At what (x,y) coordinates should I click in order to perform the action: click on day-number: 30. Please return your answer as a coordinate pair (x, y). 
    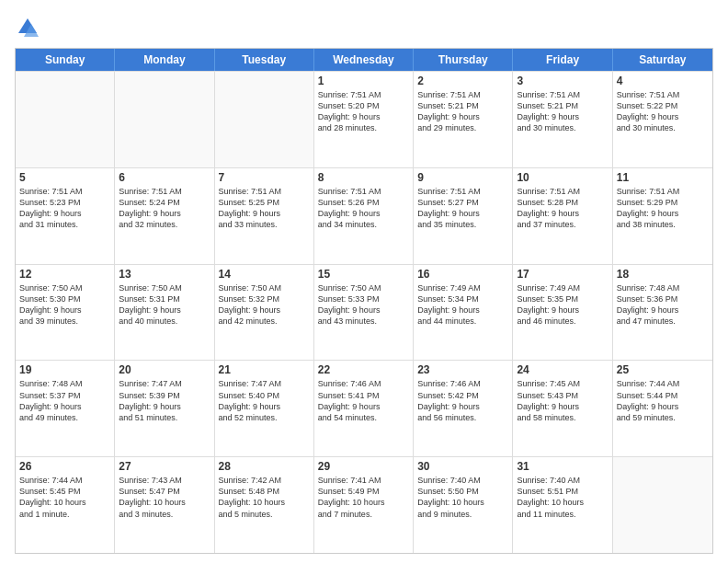
    Looking at the image, I should click on (463, 466).